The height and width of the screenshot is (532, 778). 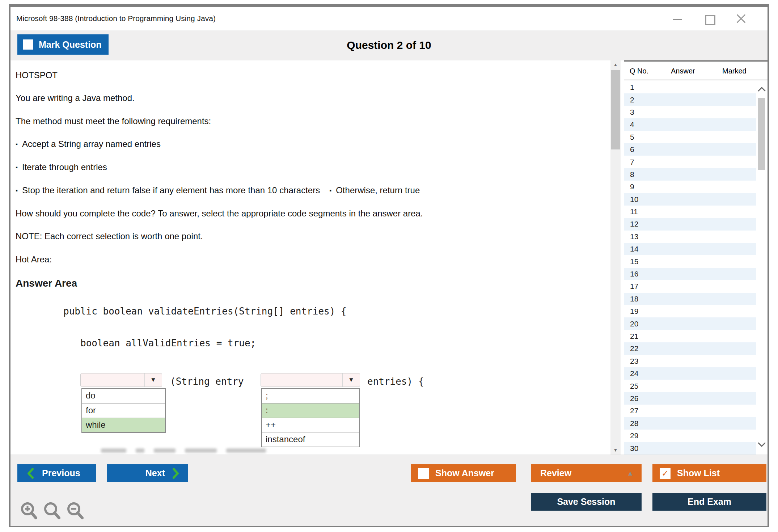 I want to click on question-number: 16, so click(x=634, y=274).